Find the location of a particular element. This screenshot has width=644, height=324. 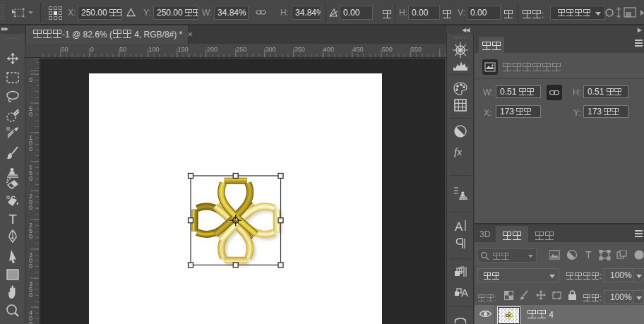

svg-text: fx is located at coordinates (458, 152).